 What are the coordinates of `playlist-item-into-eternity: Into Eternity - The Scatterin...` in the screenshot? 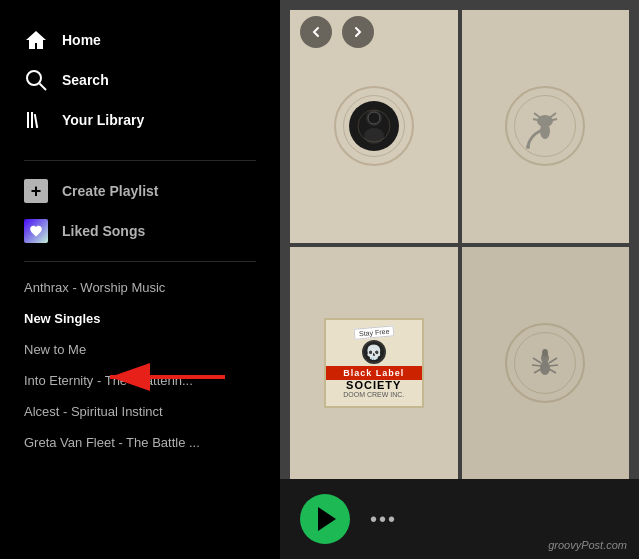 It's located at (140, 380).